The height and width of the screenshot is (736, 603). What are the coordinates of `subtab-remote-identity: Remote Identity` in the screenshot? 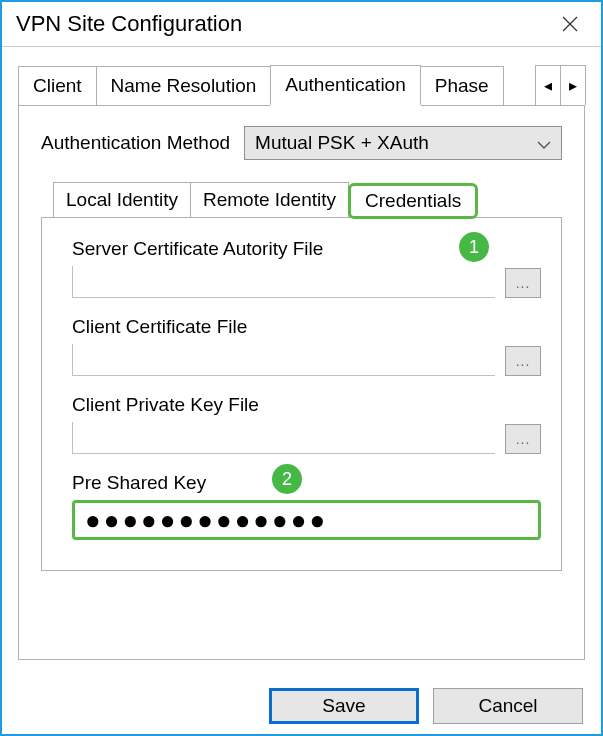 It's located at (270, 200).